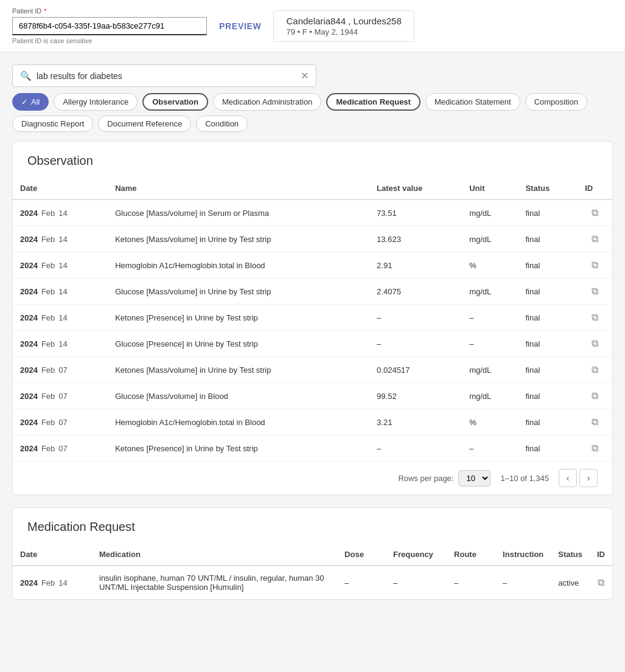  Describe the element at coordinates (313, 572) in the screenshot. I see `medication-request-table: Date Medication Dose Frequency Route Ins…` at that location.